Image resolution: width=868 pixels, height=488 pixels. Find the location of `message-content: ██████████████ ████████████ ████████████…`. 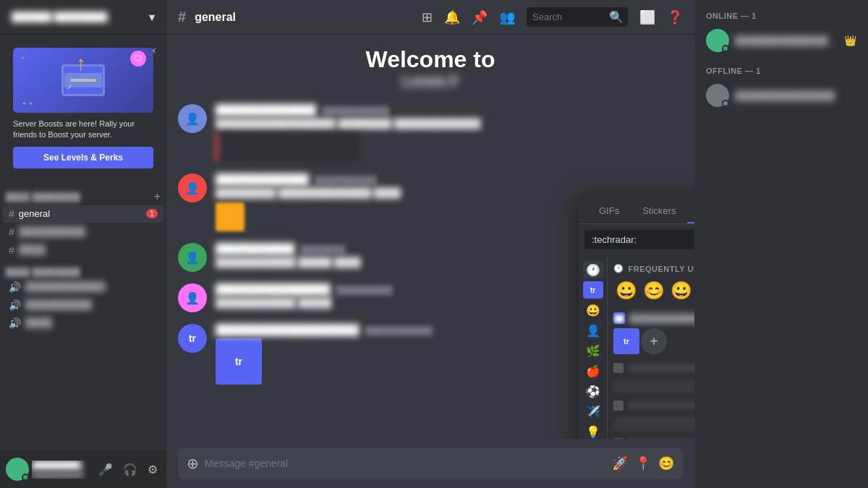

message-content: ██████████████ ████████████ ████████████… is located at coordinates (449, 133).